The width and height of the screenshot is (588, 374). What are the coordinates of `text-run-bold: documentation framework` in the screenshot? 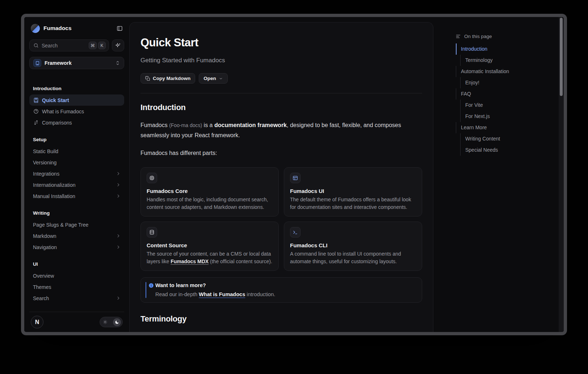 It's located at (251, 125).